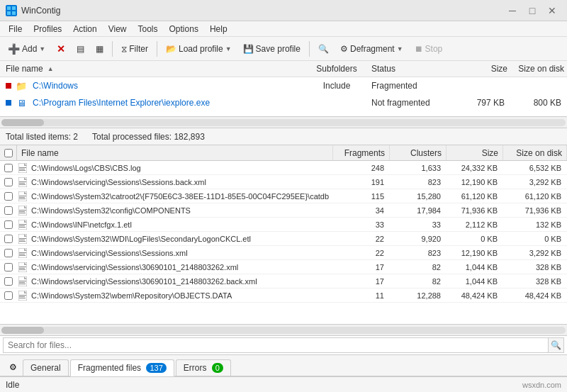  Describe the element at coordinates (9, 153) in the screenshot. I see `select-all-checkbox` at that location.